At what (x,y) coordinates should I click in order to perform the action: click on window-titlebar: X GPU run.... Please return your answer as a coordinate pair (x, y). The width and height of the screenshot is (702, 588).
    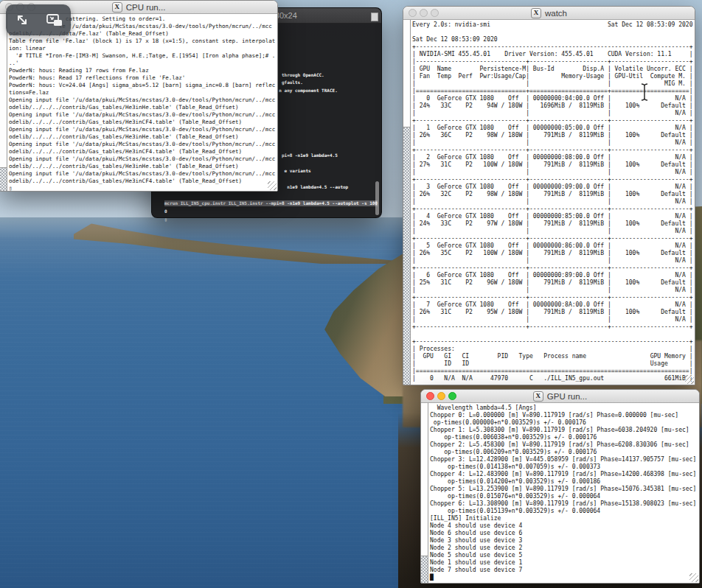
    Looking at the image, I should click on (560, 396).